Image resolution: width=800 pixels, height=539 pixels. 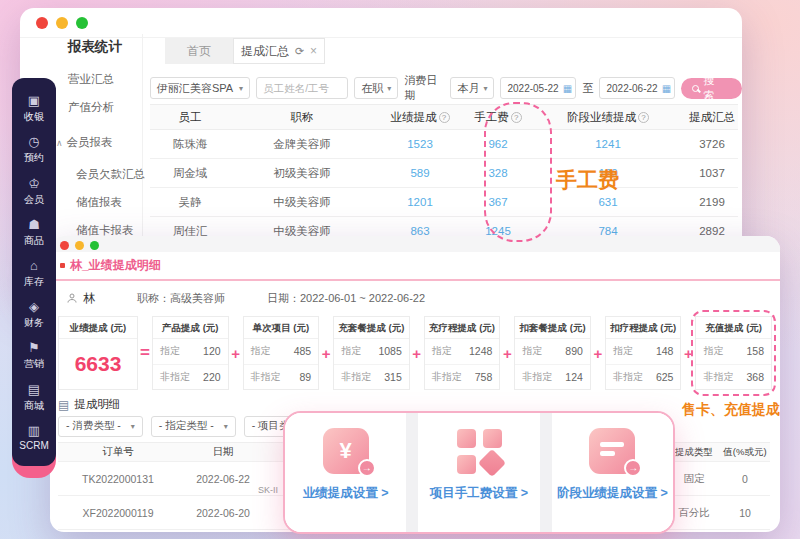 I want to click on stage-commission-settings-icon: →, so click(x=612, y=451).